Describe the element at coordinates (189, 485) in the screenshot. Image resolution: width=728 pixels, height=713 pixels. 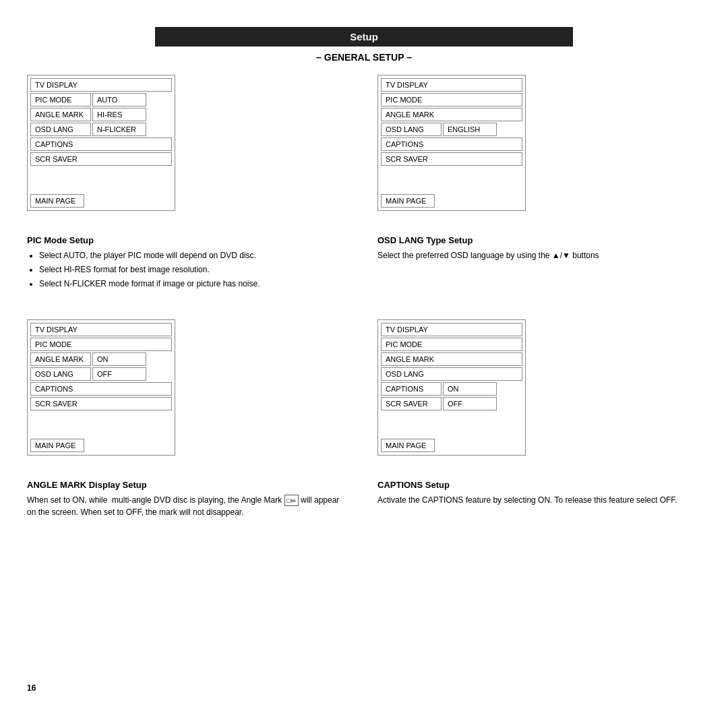
I see `angle-mark-heading: ANGLE MARK Display Setup` at that location.